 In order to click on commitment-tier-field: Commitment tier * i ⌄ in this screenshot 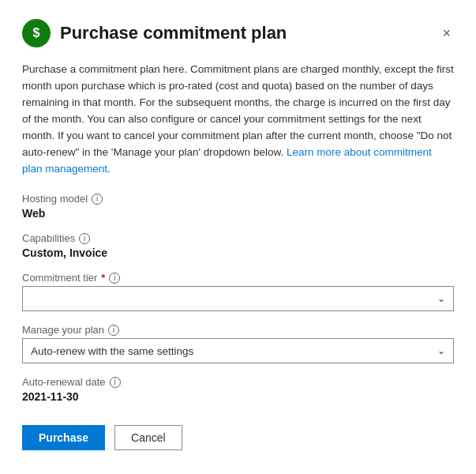, I will do `click(238, 292)`.